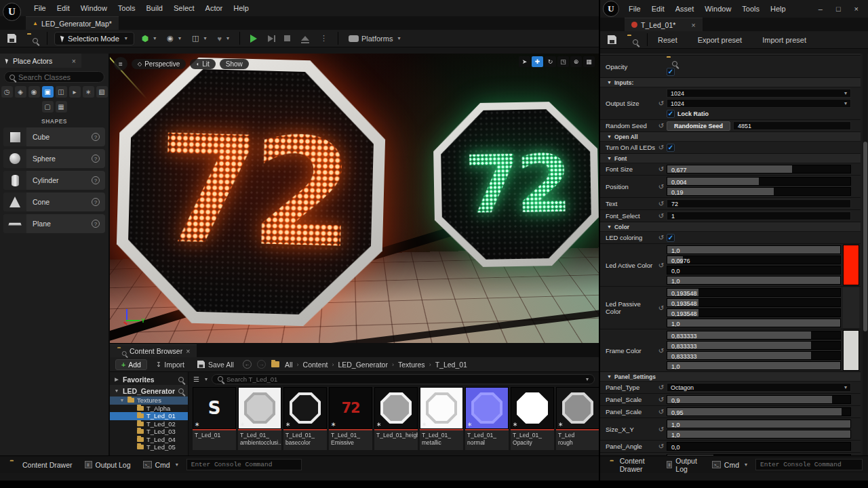 The width and height of the screenshot is (868, 488). I want to click on perspective-dropdown: ◇ Perspective, so click(159, 64).